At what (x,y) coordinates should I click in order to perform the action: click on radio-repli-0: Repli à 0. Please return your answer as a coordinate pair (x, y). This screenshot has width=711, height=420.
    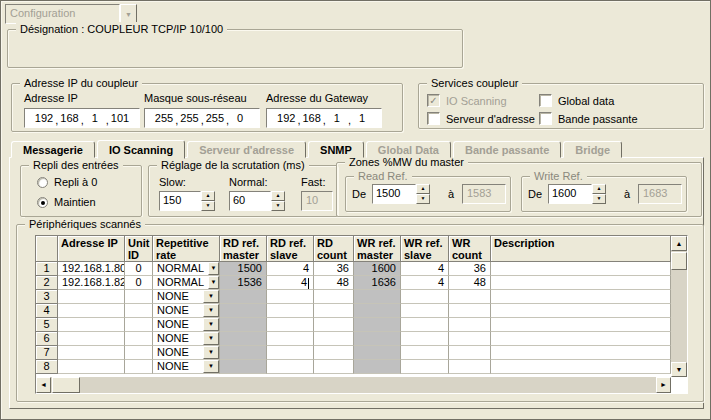
    Looking at the image, I should click on (67, 182).